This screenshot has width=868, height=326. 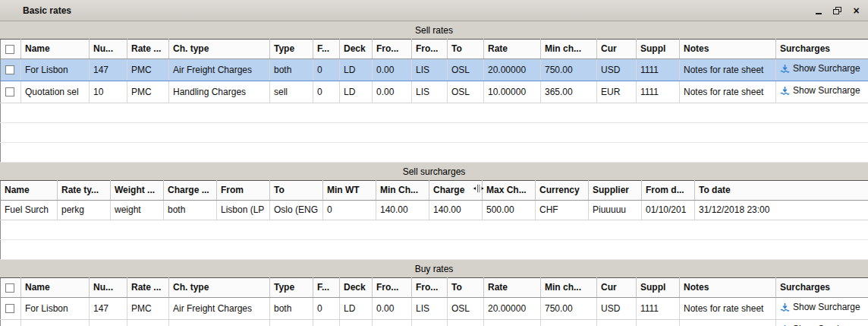 I want to click on table-row: Quotation bu10PMCHandling Chargesbuy0LD0…, so click(x=434, y=323).